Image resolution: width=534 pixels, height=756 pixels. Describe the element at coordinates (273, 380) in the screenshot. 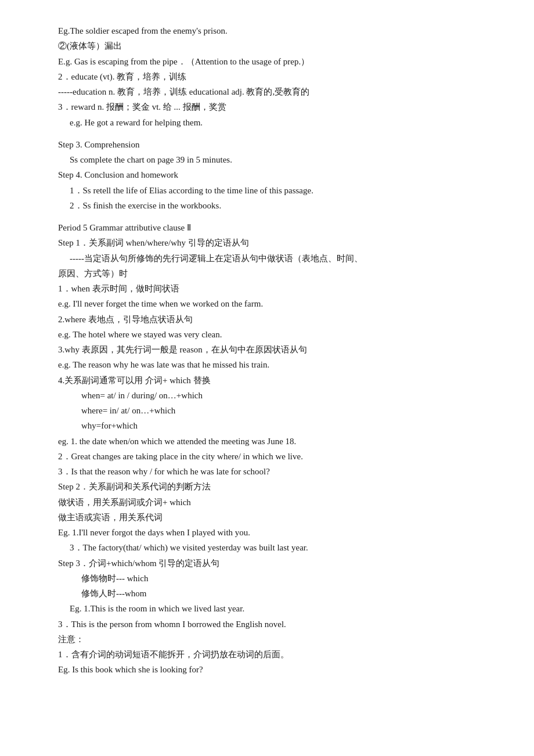

I see `text-line-l23: 4.关系副词通常可以用 介词+ which 替换` at that location.